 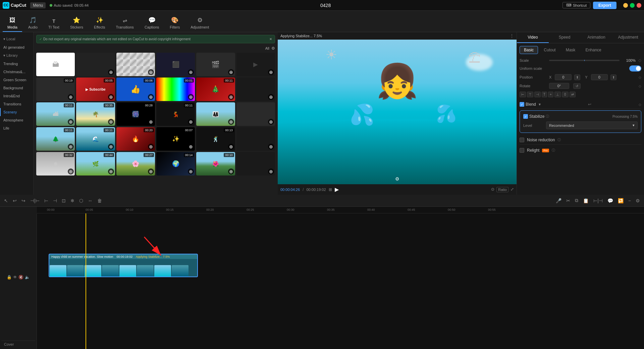 What do you see at coordinates (533, 38) in the screenshot?
I see `right-tab-video: Video` at bounding box center [533, 38].